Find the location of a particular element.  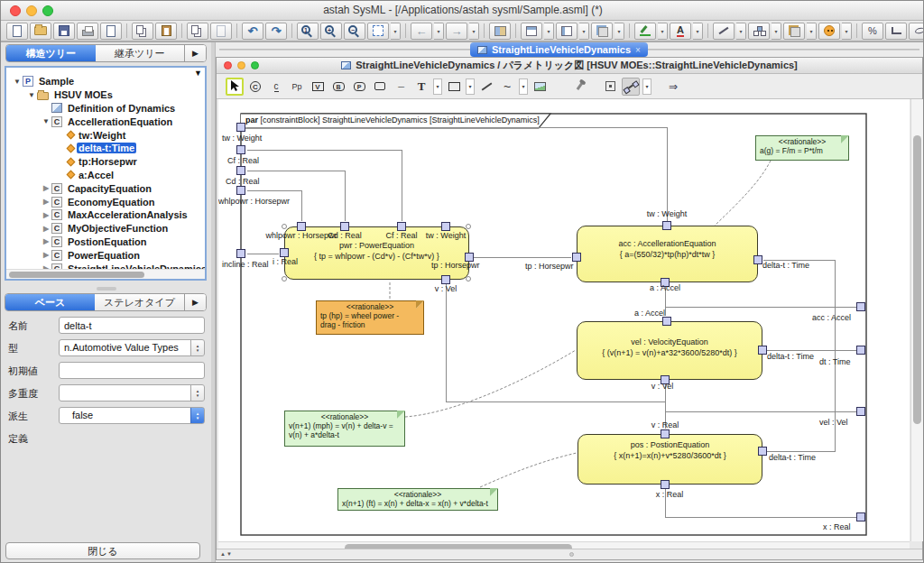

copy-button is located at coordinates (143, 31).